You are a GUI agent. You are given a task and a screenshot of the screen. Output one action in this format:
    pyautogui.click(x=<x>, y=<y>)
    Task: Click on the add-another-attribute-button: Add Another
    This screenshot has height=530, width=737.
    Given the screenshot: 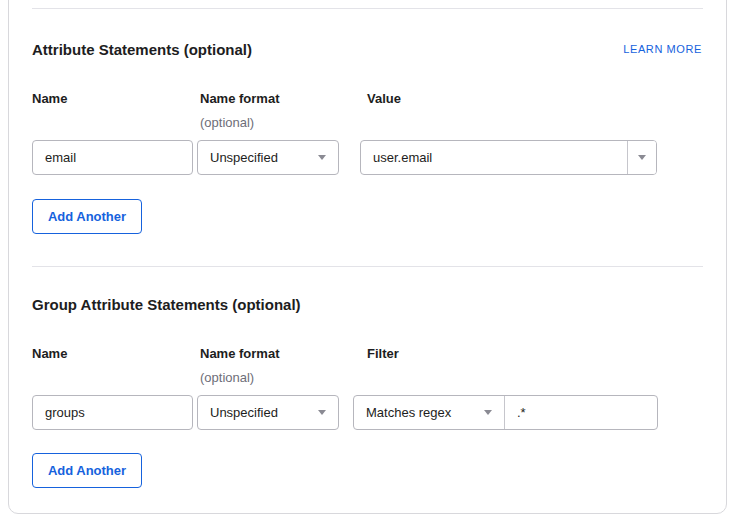 What is the action you would take?
    pyautogui.click(x=87, y=216)
    